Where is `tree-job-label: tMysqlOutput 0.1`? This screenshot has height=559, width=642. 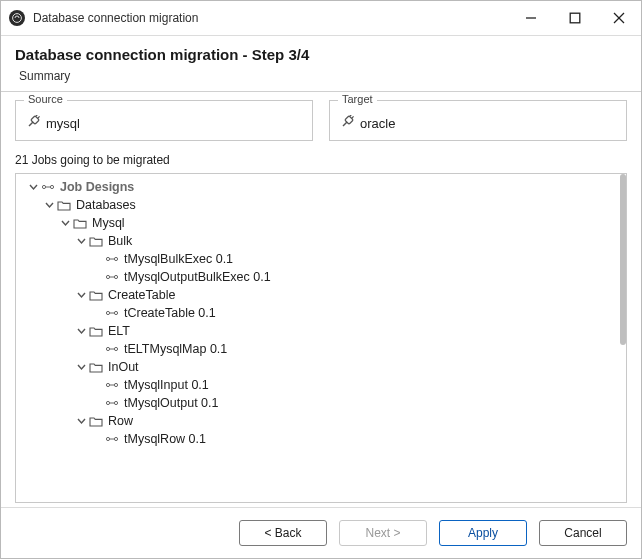
tree-job-label: tMysqlOutput 0.1 is located at coordinates (172, 403).